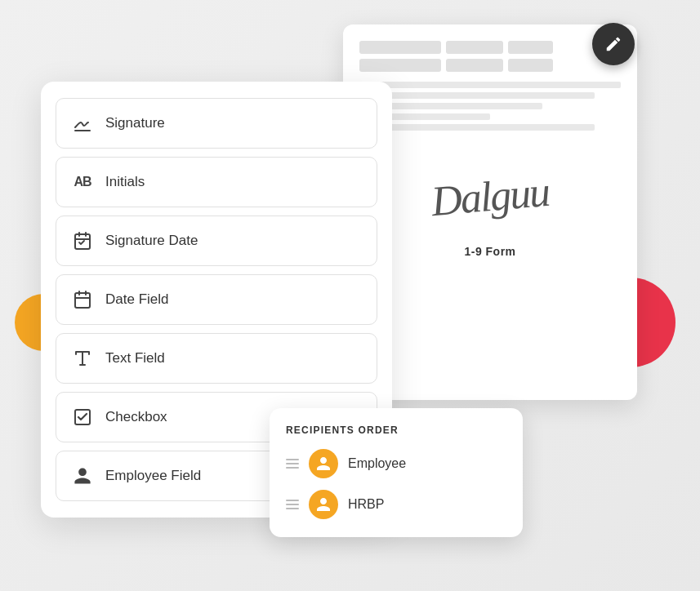 This screenshot has height=591, width=700. I want to click on drag-handle-employee, so click(292, 464).